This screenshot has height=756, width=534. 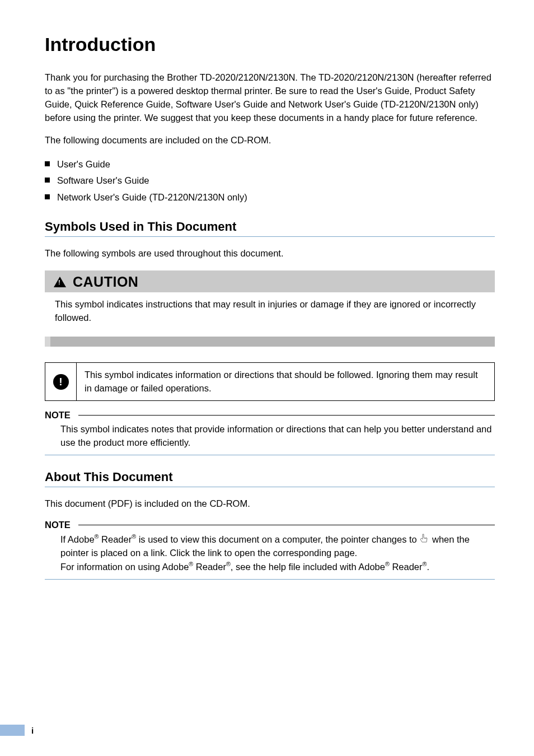 What do you see at coordinates (424, 539) in the screenshot?
I see `pointer-hand-icon` at bounding box center [424, 539].